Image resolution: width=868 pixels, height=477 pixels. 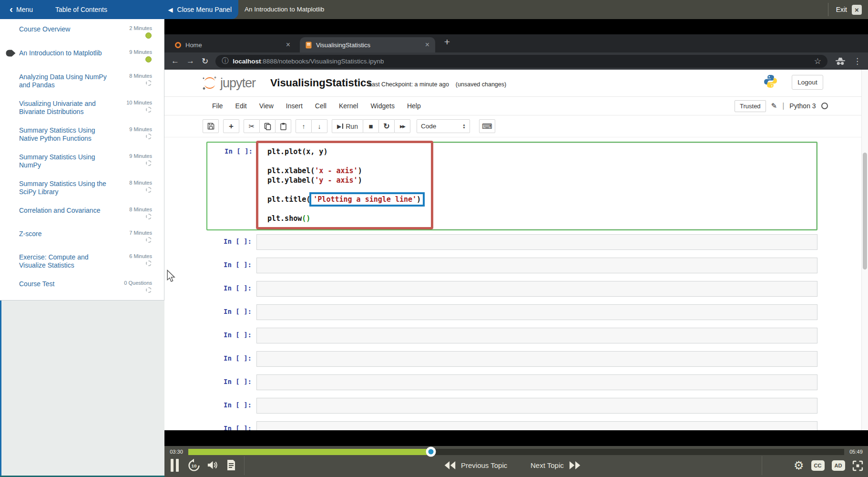 I want to click on url-text: localhost:8888/notebooks/VisualisingStat…, so click(x=308, y=61).